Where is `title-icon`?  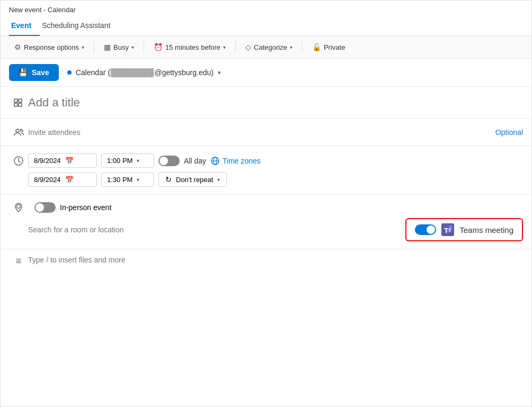
title-icon is located at coordinates (19, 103).